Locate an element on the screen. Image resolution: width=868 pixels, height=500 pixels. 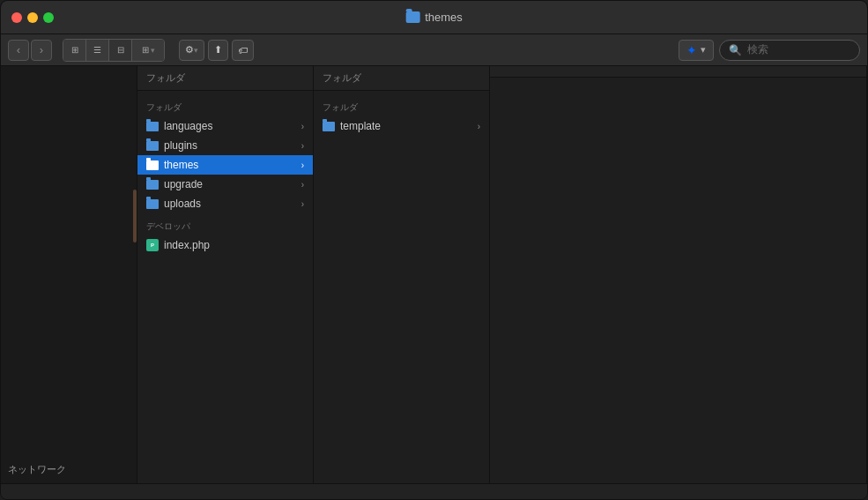
column-view-button: ⊟ is located at coordinates (121, 50).